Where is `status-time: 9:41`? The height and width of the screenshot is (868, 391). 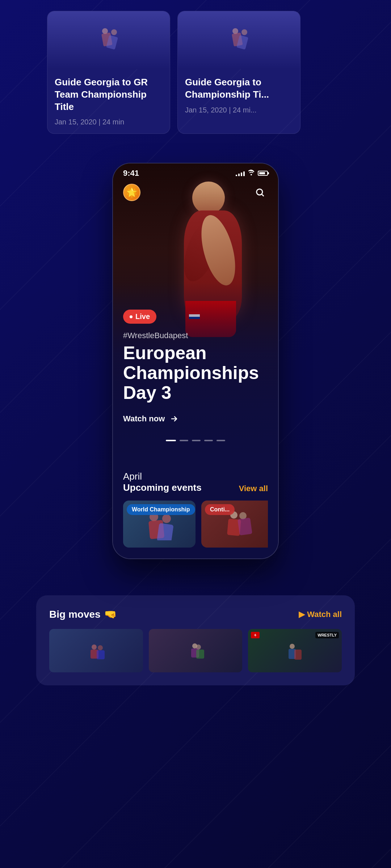
status-time: 9:41 is located at coordinates (131, 173).